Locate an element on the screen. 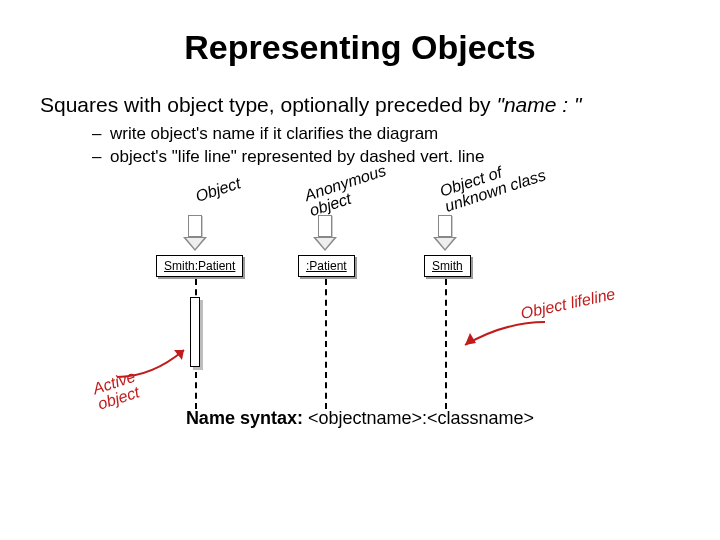  intro-prefix: Squares with object type, optionally pre… is located at coordinates (268, 104).